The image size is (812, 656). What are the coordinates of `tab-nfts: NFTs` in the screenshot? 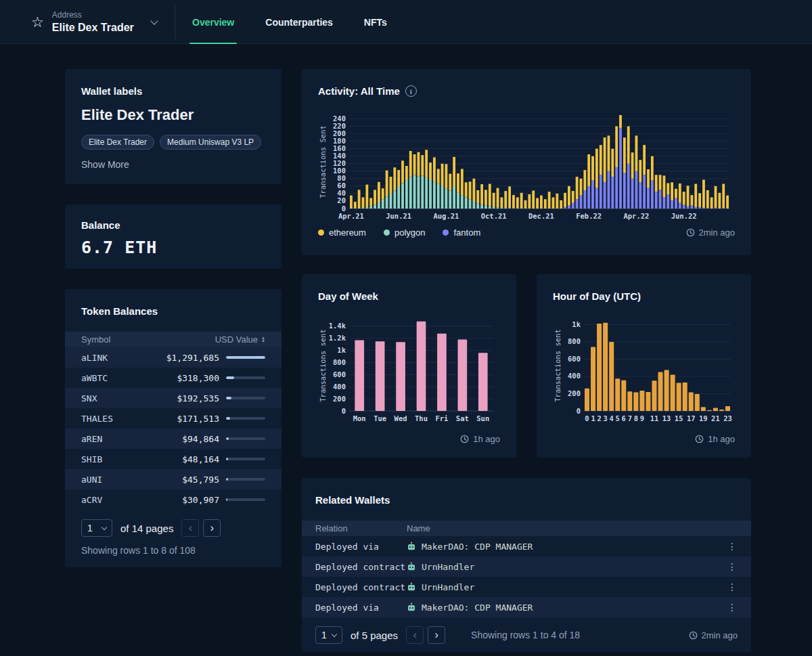 It's located at (376, 22).